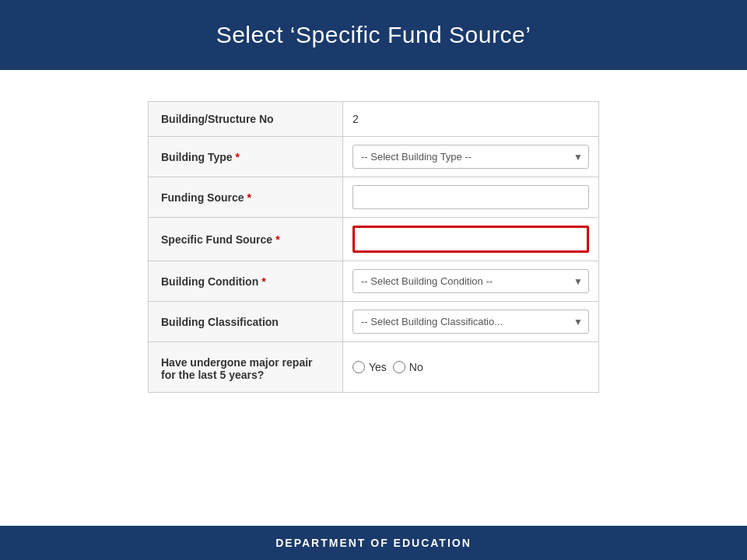  Describe the element at coordinates (471, 240) in the screenshot. I see `field-specific-fund-source` at that location.